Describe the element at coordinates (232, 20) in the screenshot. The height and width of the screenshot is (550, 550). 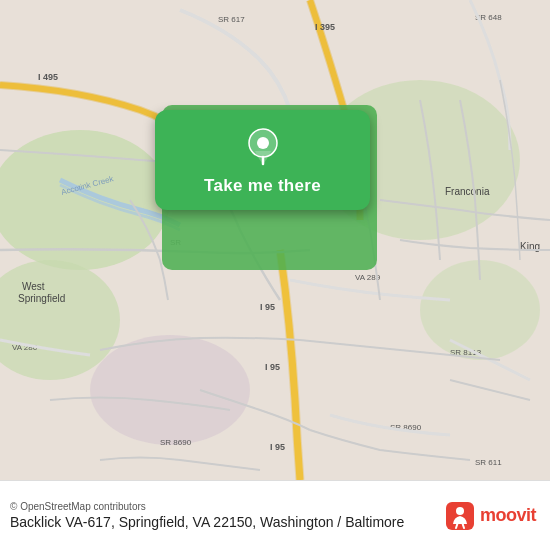
I see `svg-text: SR 617` at that location.